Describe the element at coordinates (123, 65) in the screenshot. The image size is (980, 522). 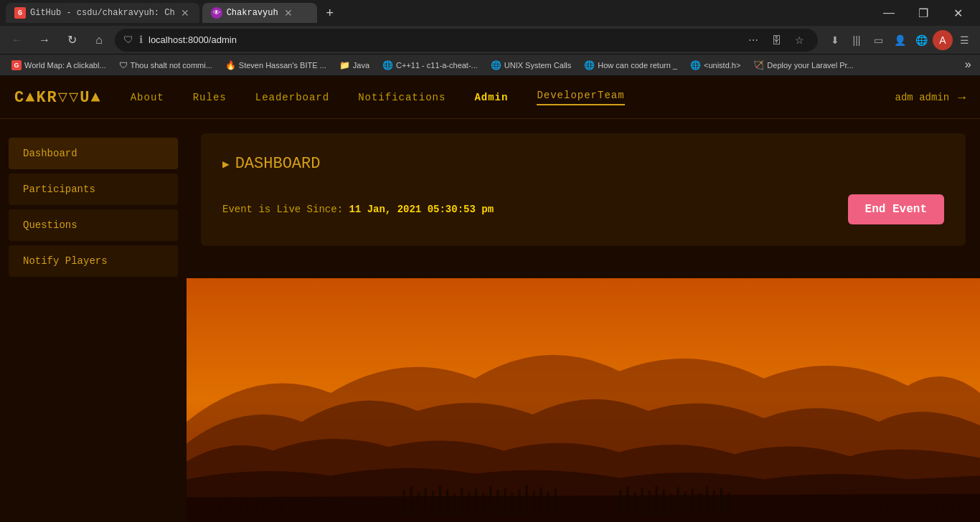
I see `bookmark-icon-commit: 🛡` at that location.